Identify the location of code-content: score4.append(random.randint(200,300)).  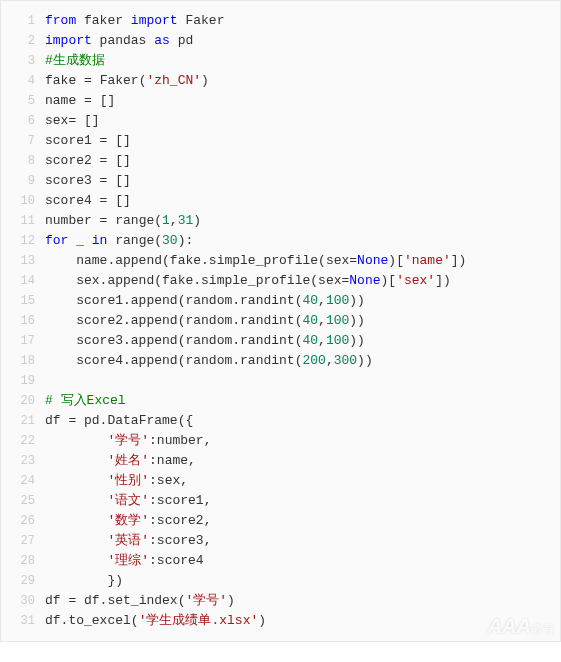
(209, 361).